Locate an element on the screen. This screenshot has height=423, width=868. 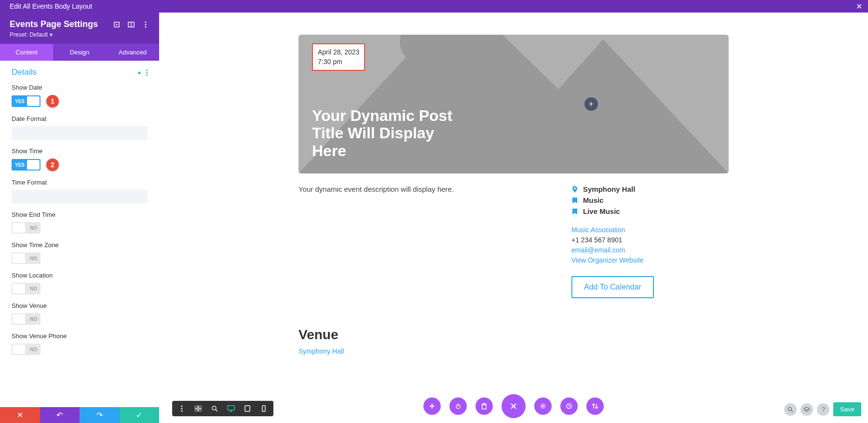
expand-icon is located at coordinates (117, 25).